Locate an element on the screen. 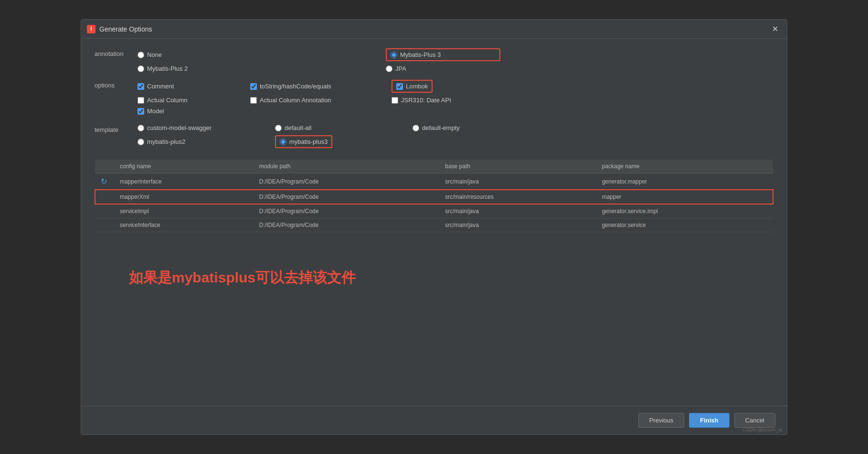  dialog-titlebar: I Generate Options ✕ is located at coordinates (434, 29).